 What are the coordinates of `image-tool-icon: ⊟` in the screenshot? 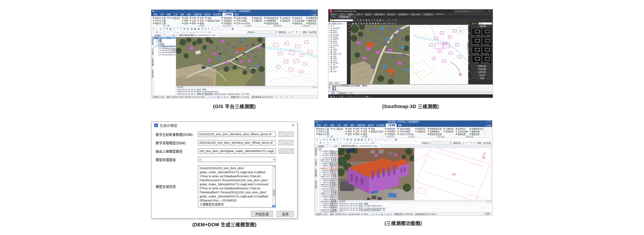 It's located at (381, 23).